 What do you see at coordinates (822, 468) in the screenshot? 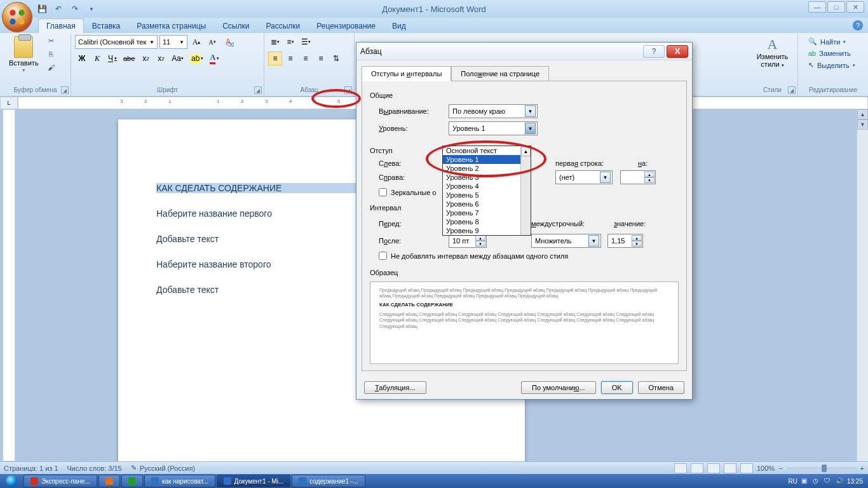
I see `zoom-slider` at bounding box center [822, 468].